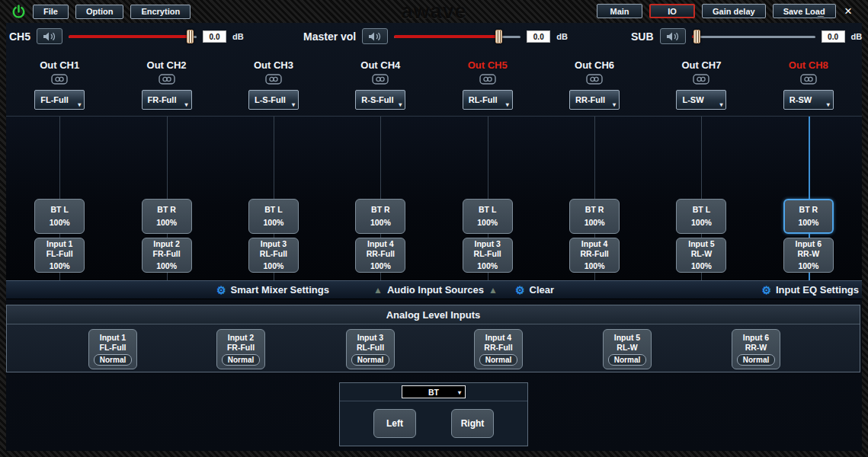  Describe the element at coordinates (821, 11) in the screenshot. I see `minimize-button: _` at that location.